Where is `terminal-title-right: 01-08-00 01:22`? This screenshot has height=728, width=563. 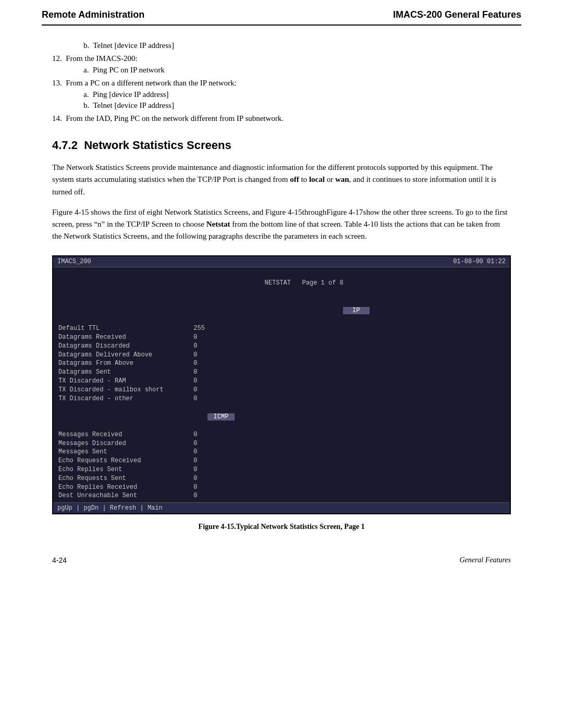 terminal-title-right: 01-08-00 01:22 is located at coordinates (480, 262).